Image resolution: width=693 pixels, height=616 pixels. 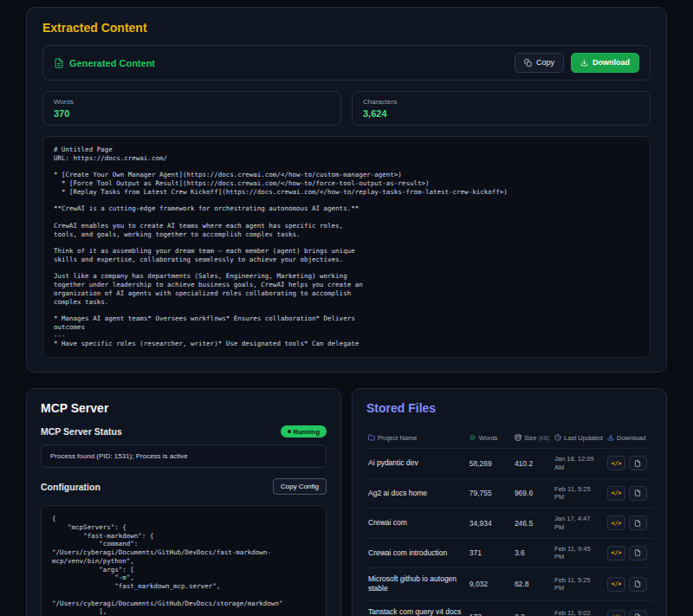 What do you see at coordinates (81, 431) in the screenshot?
I see `mcp-status-label: MCP Server Status` at bounding box center [81, 431].